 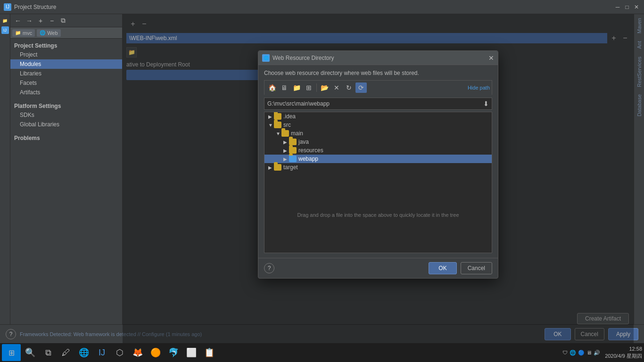 What do you see at coordinates (209, 353) in the screenshot?
I see `taskbar-app-9: 📋` at bounding box center [209, 353].